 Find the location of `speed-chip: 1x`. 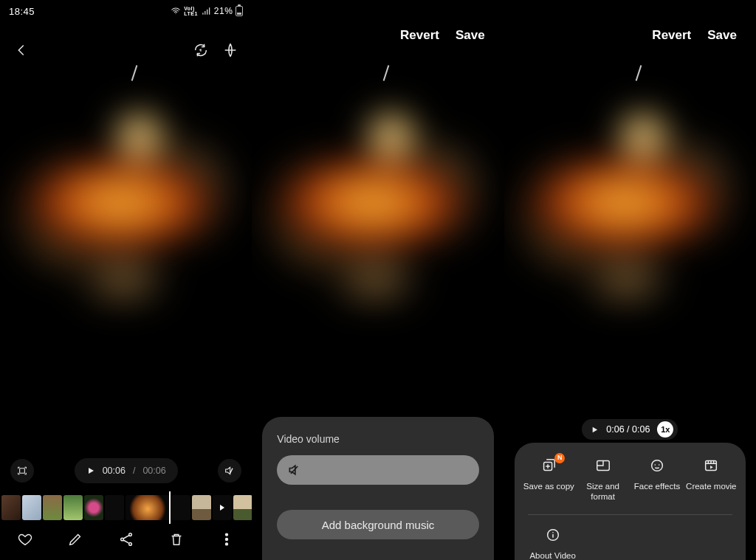

speed-chip: 1x is located at coordinates (665, 429).